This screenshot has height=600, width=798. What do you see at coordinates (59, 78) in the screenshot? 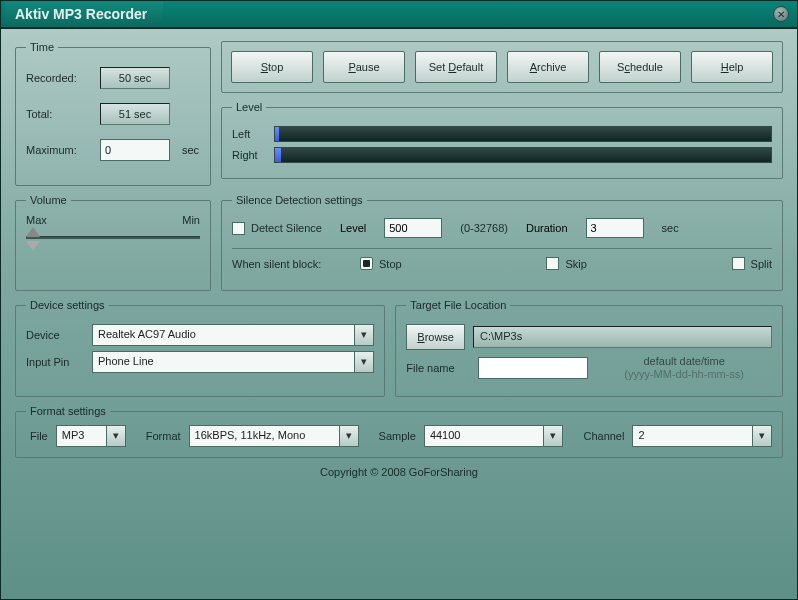
I see `recorded-label: Recorded:` at bounding box center [59, 78].